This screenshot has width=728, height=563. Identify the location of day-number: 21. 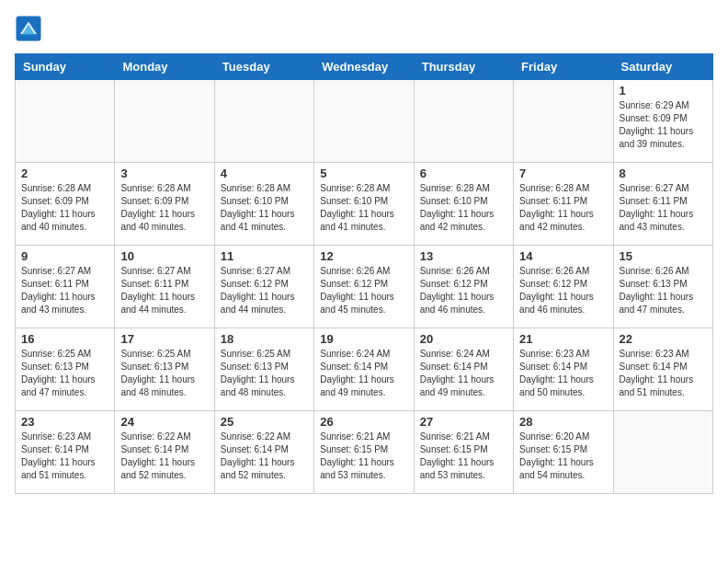
(563, 339).